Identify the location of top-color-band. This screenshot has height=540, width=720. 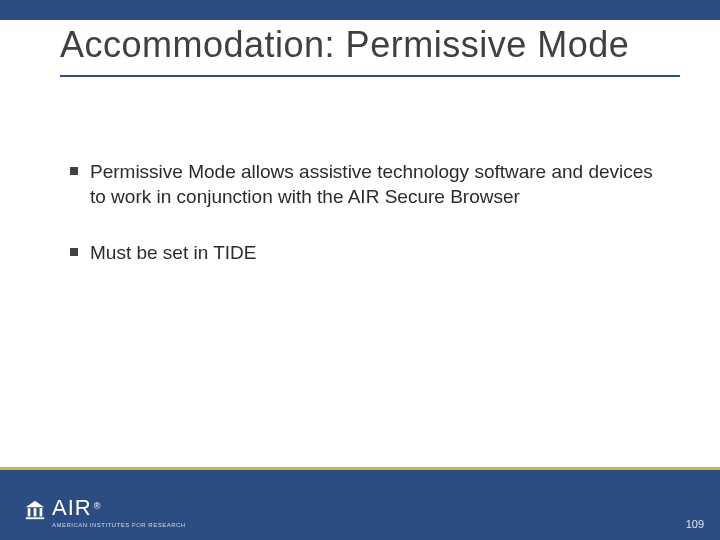
(360, 10).